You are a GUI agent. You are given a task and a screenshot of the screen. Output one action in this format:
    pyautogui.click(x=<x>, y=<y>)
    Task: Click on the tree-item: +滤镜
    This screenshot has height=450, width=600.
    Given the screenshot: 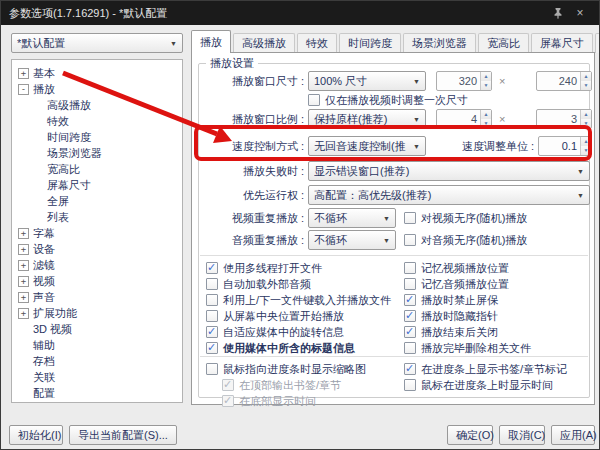 What is the action you would take?
    pyautogui.click(x=97, y=265)
    